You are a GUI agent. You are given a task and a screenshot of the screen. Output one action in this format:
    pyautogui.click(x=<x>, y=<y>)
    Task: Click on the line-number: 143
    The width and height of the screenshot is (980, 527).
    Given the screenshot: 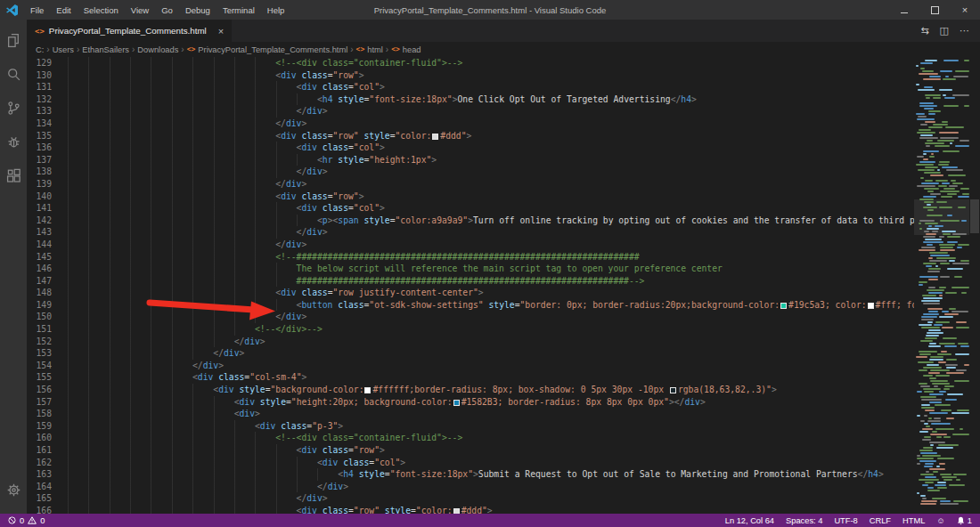 What is the action you would take?
    pyautogui.click(x=39, y=232)
    